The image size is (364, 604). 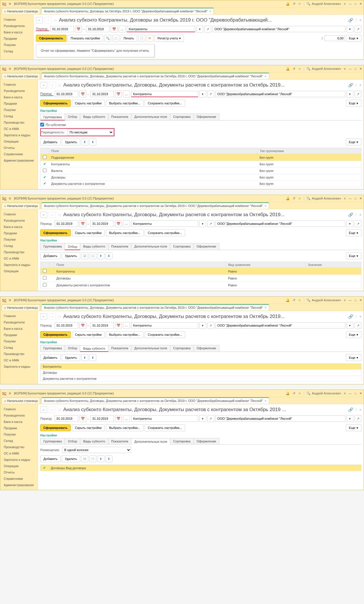 I want to click on save-settings-button: Сохранить настройки..., so click(x=165, y=103).